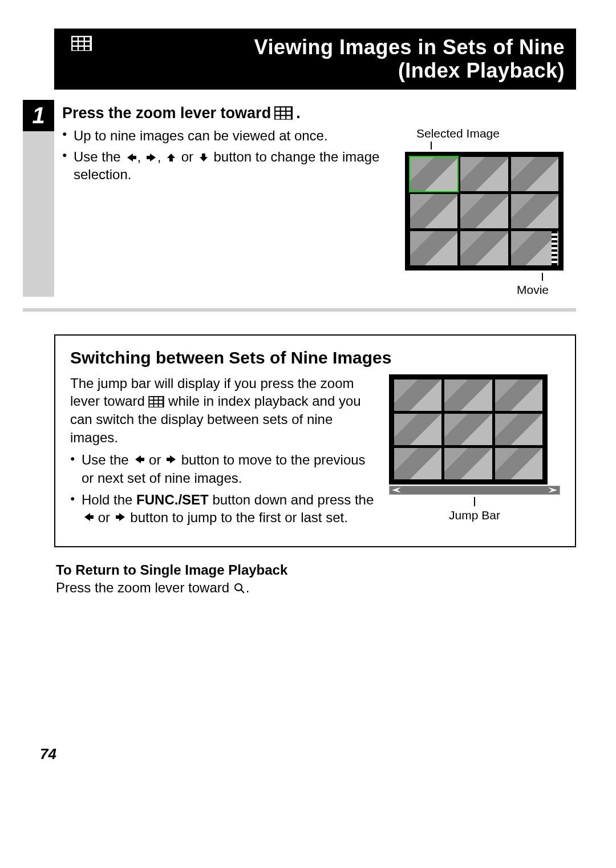 Image resolution: width=616 pixels, height=868 pixels. I want to click on header-title-line1: Viewing Images in Sets of Nine, so click(333, 47).